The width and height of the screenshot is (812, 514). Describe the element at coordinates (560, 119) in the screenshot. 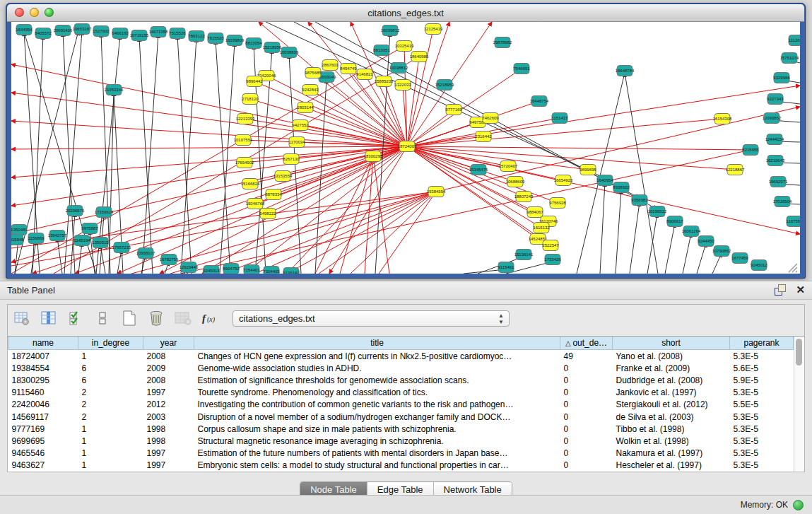

I see `network-node: 1151413` at that location.